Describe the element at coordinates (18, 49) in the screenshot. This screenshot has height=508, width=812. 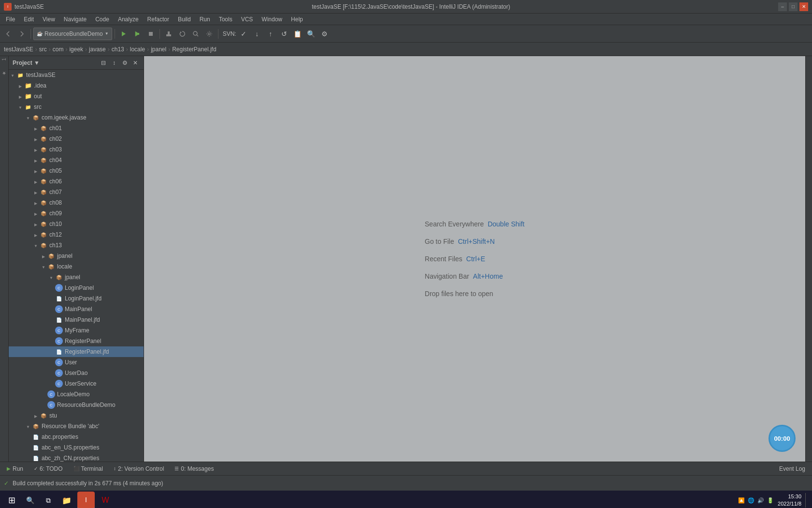
I see `breadcrumb-testjavase: testJavaSE` at that location.